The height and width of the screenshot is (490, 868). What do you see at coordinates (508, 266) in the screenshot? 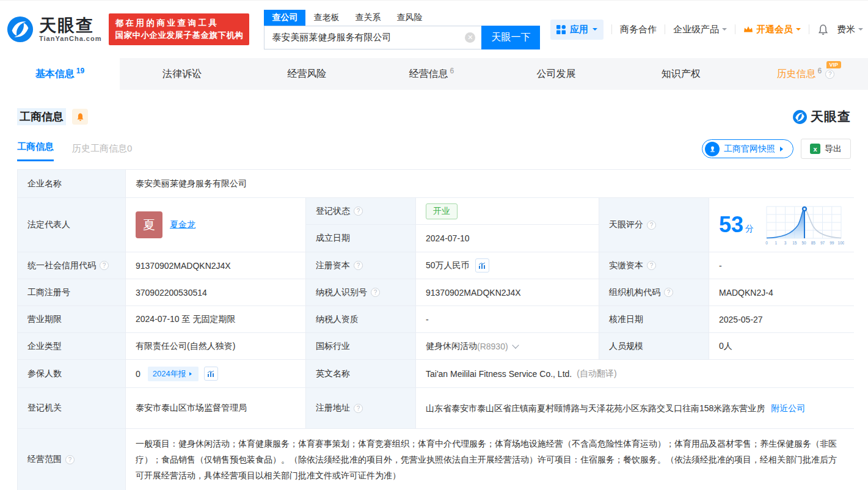
I see `reg-capital-cell: 50万人民币` at bounding box center [508, 266].